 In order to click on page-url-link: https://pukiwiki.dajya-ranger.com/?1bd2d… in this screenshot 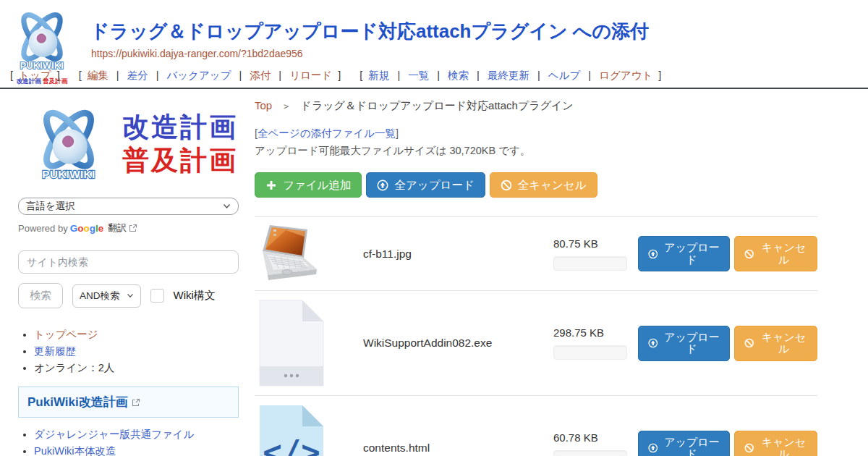, I will do `click(197, 54)`.